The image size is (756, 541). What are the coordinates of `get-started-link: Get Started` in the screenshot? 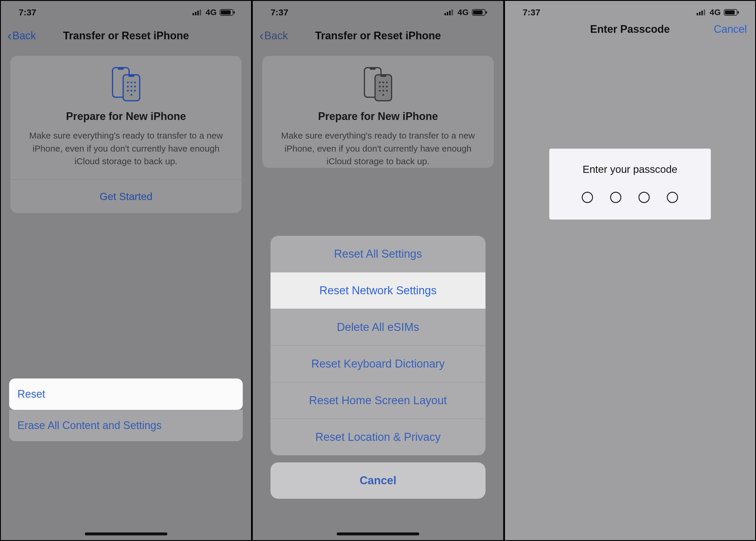 It's located at (126, 197).